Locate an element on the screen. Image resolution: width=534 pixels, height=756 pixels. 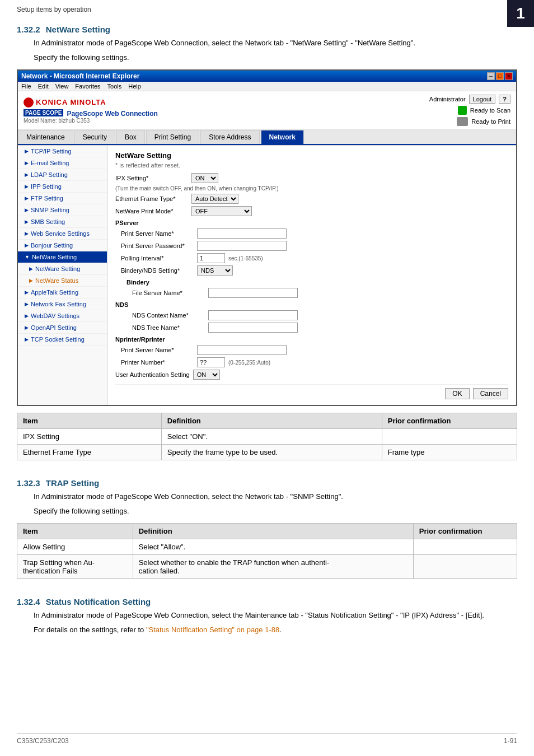
table1-row1-definition: Select "ON". is located at coordinates (271, 437).